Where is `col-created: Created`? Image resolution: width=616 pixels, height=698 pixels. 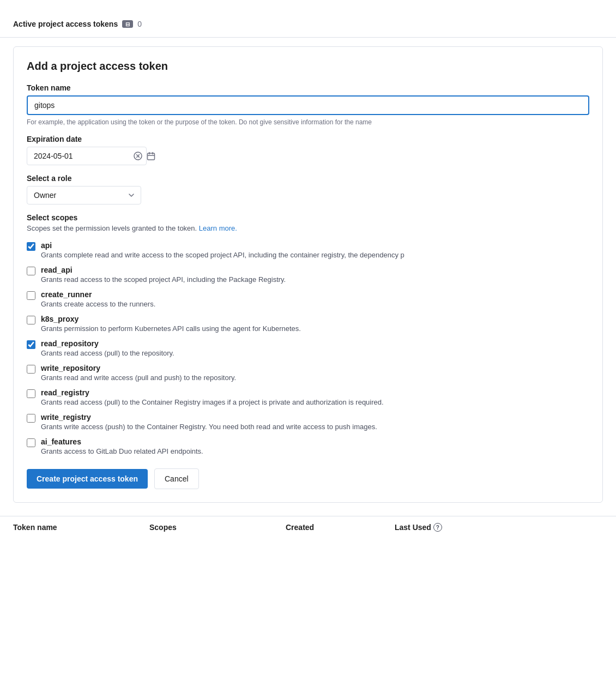 col-created: Created is located at coordinates (340, 527).